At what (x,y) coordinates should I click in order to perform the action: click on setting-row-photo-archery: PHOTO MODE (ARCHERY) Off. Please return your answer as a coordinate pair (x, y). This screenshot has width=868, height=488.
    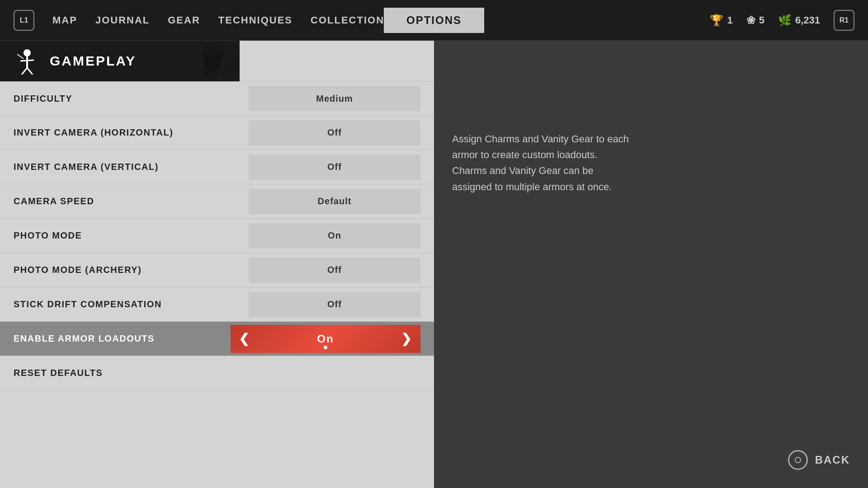
    Looking at the image, I should click on (217, 270).